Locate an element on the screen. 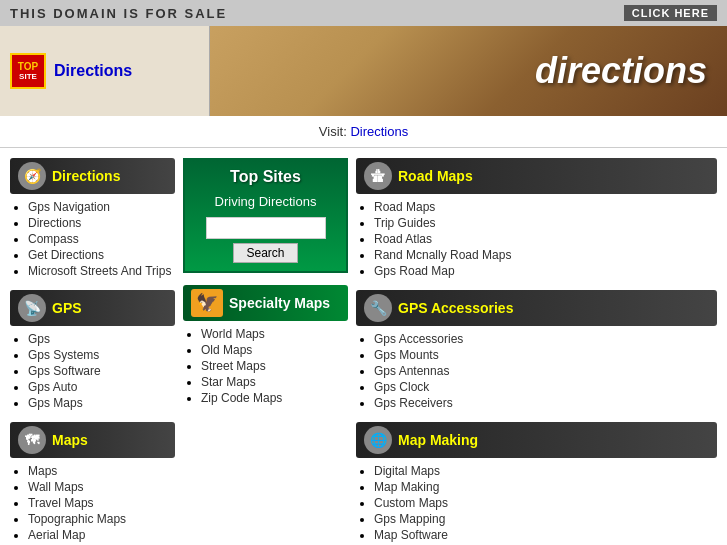 Image resolution: width=727 pixels, height=545 pixels. road-link-trip-guides: Trip Guides is located at coordinates (405, 223).